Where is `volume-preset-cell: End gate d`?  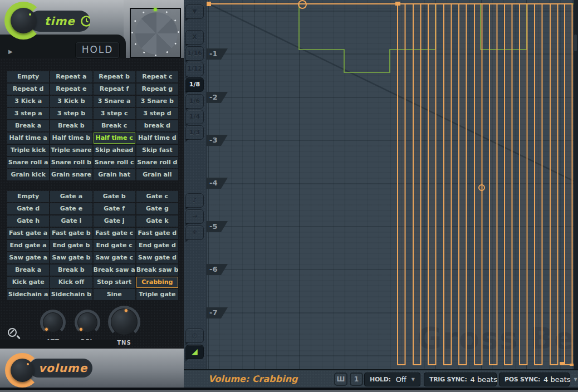
volume-preset-cell: End gate d is located at coordinates (157, 246).